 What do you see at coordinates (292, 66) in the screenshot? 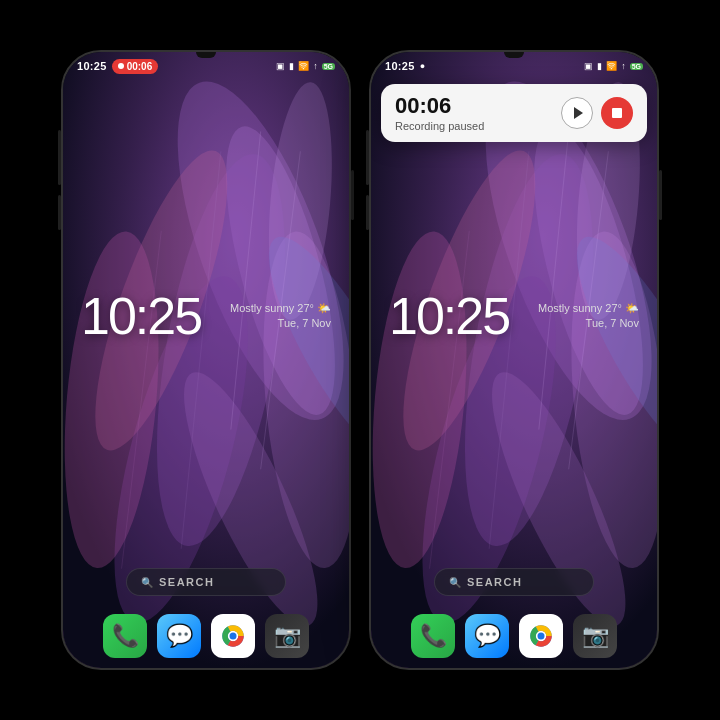
I see `battery-icon: ▮` at bounding box center [292, 66].